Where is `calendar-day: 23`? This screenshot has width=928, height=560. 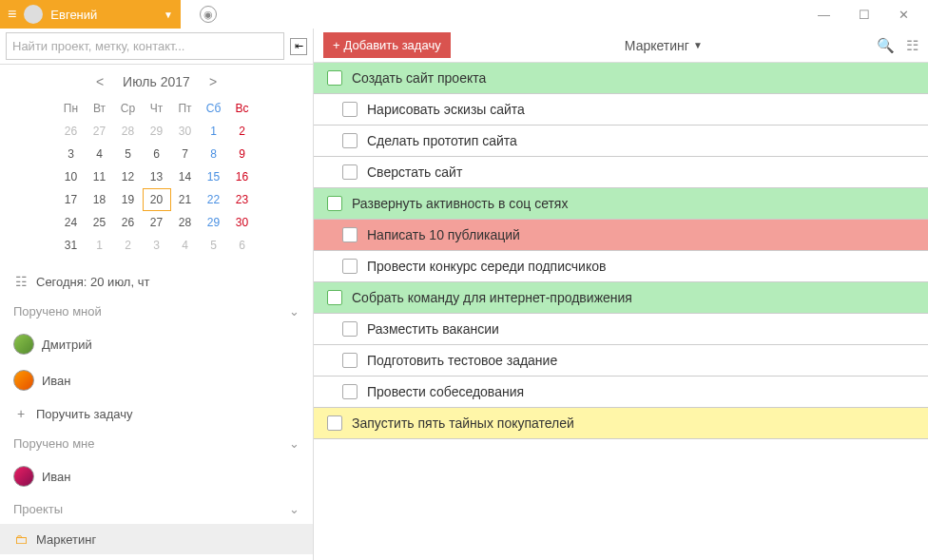 calendar-day: 23 is located at coordinates (242, 200).